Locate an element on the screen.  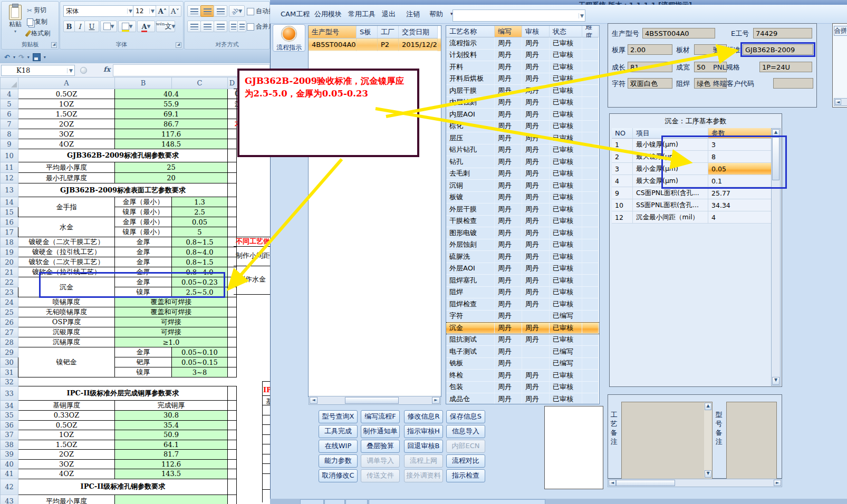
align-top-button is located at coordinates (194, 11).